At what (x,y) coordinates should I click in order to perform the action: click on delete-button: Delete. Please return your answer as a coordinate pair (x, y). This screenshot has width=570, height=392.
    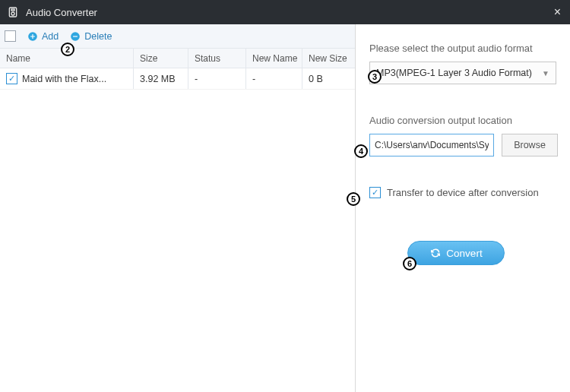
    Looking at the image, I should click on (90, 36).